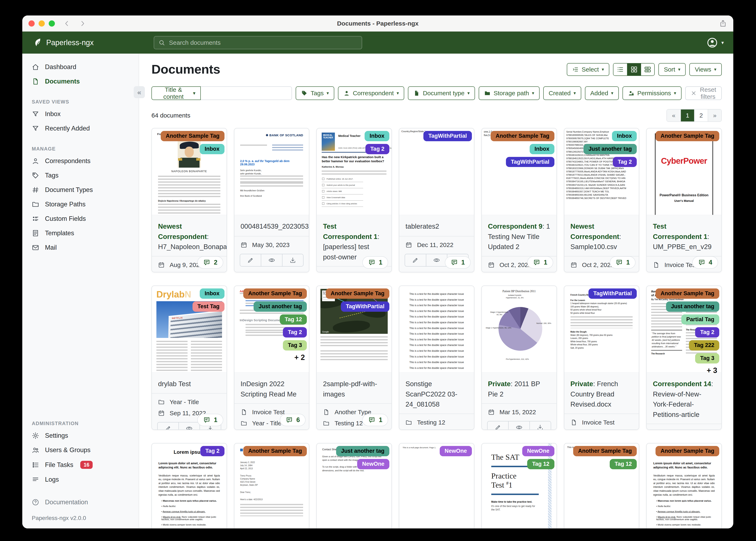 Image resolution: width=756 pixels, height=541 pixels. What do you see at coordinates (81, 161) in the screenshot?
I see `sidebar-item-correspondents: Correspondents` at bounding box center [81, 161].